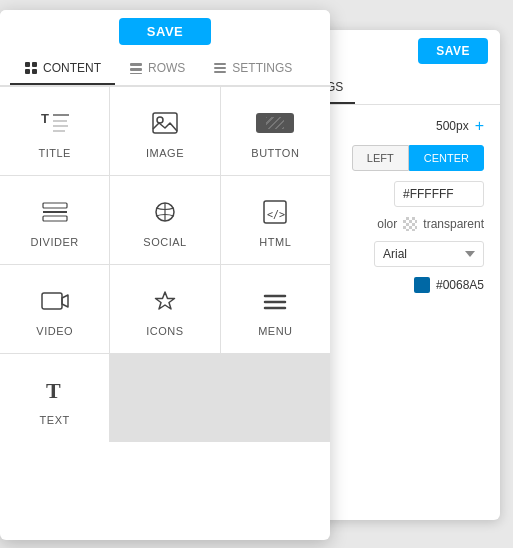  What do you see at coordinates (164, 242) in the screenshot?
I see `social-label: SOCIAL` at bounding box center [164, 242].